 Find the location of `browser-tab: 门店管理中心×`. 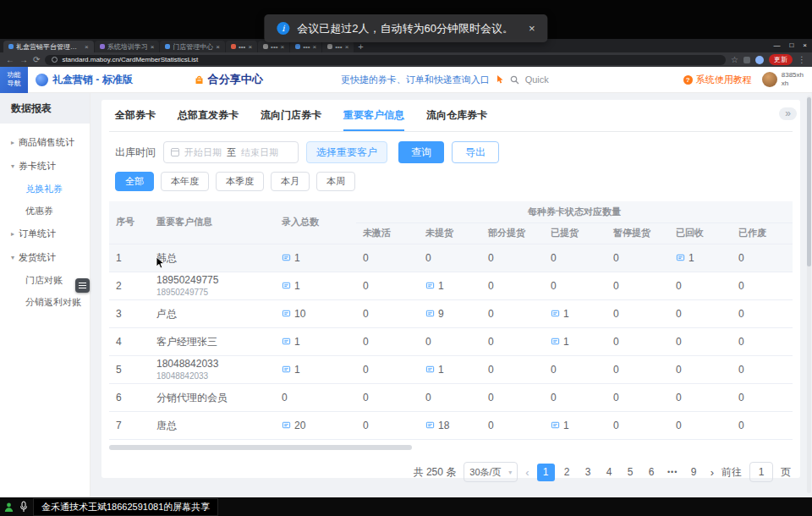

browser-tab: 门店管理中心× is located at coordinates (193, 47).